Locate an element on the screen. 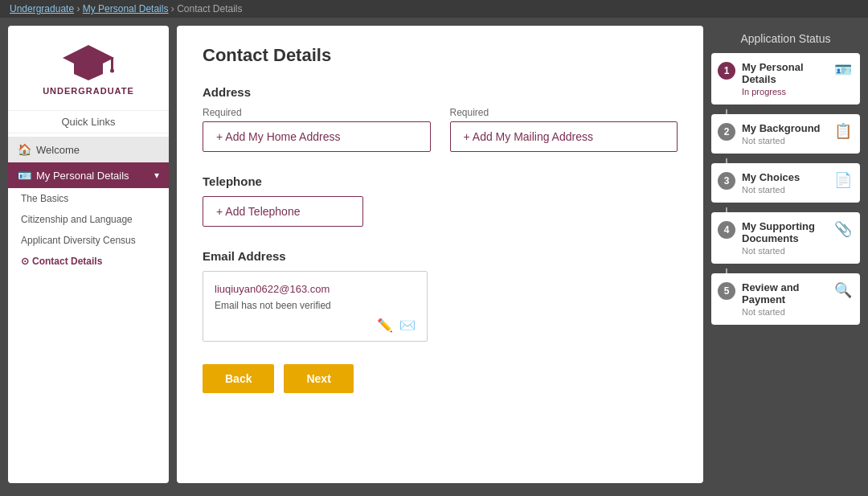 The width and height of the screenshot is (868, 496). status-num-1: 1 is located at coordinates (727, 71).